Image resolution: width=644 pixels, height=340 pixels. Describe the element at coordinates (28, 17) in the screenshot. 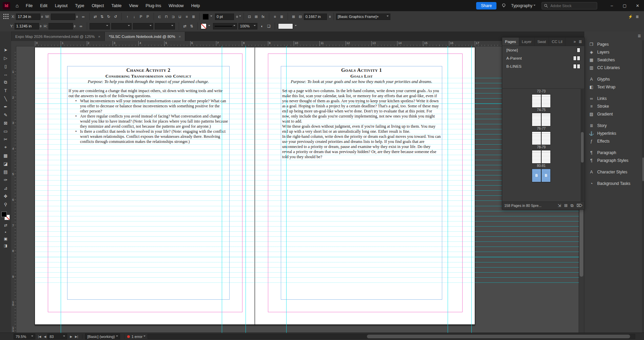

I see `x-position-field: 17.34 in` at that location.